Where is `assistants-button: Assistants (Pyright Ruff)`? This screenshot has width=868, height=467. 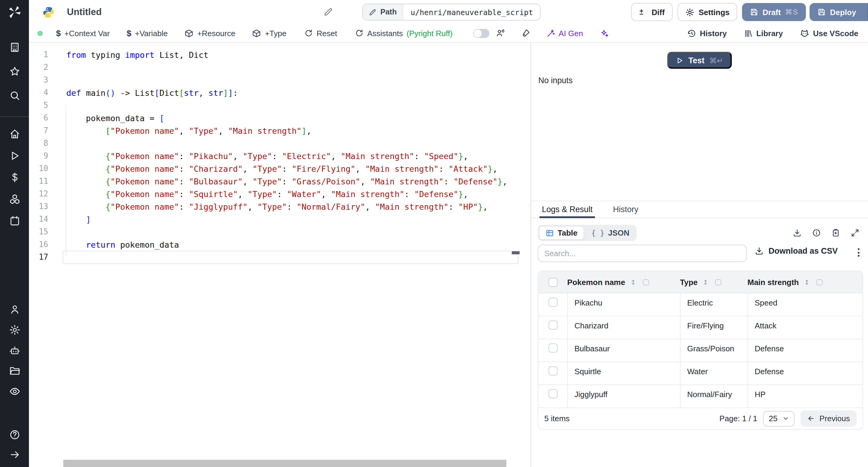
assistants-button: Assistants (Pyright Ruff) is located at coordinates (404, 33).